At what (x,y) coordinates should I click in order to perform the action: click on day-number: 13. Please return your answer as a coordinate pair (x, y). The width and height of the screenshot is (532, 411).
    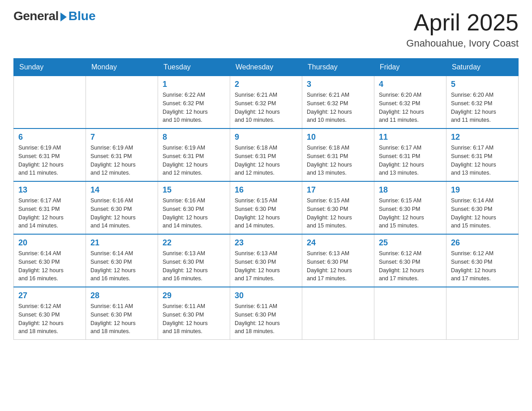
    Looking at the image, I should click on (50, 190).